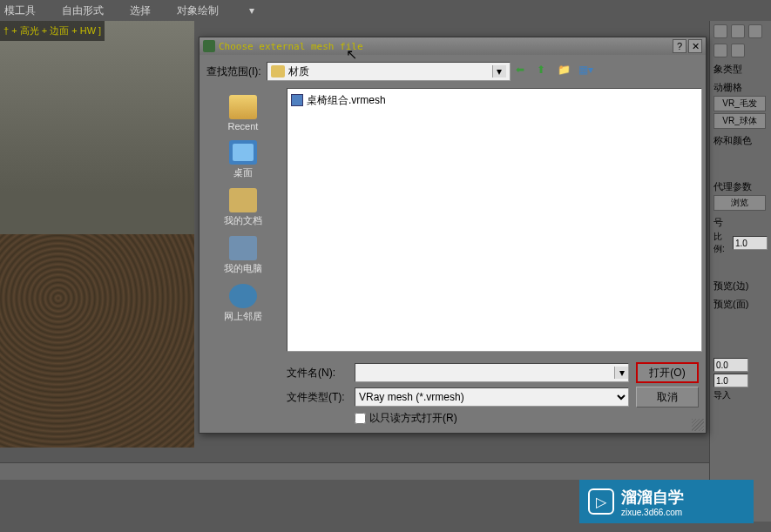  Describe the element at coordinates (666, 502) in the screenshot. I see `watermark: ▷ 溜溜自学 zixue.3d66.com` at that location.